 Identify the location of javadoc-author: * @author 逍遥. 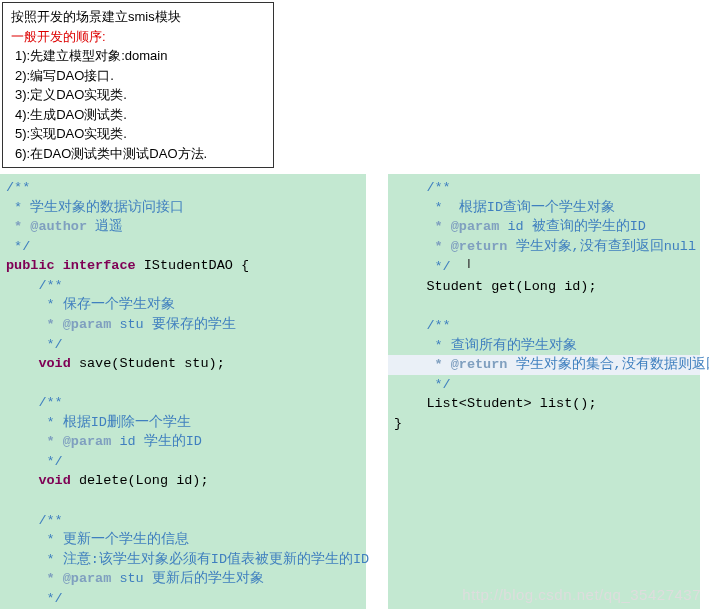
(183, 227).